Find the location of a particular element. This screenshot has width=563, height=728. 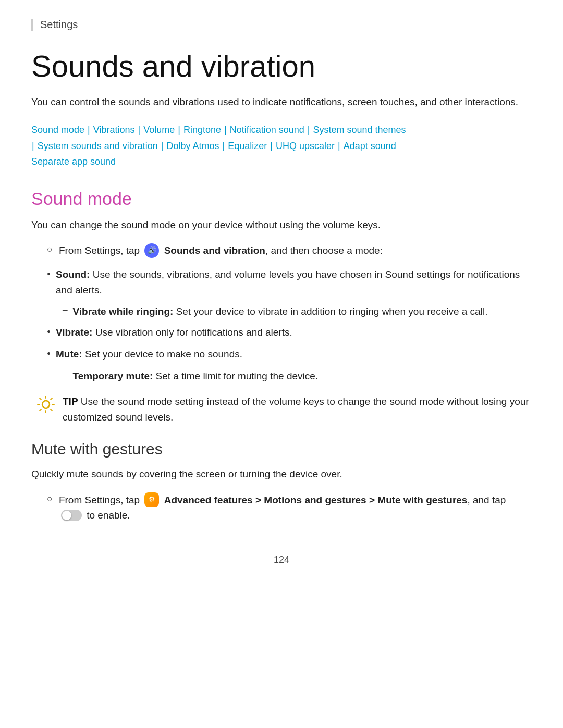

sep-10: | is located at coordinates (339, 146).